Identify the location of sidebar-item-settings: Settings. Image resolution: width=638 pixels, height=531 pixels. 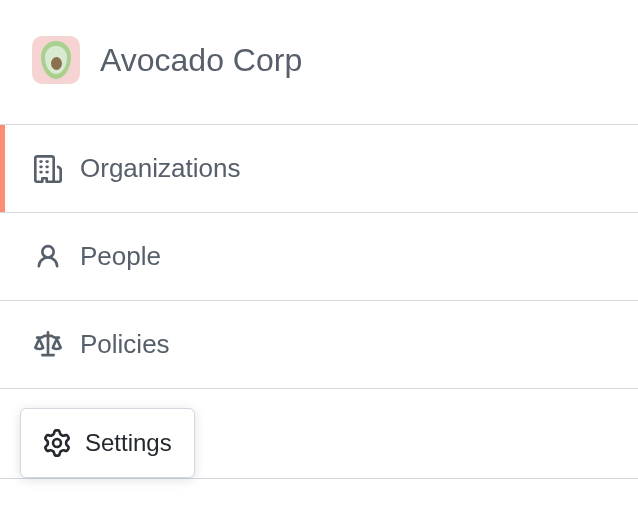
(108, 443).